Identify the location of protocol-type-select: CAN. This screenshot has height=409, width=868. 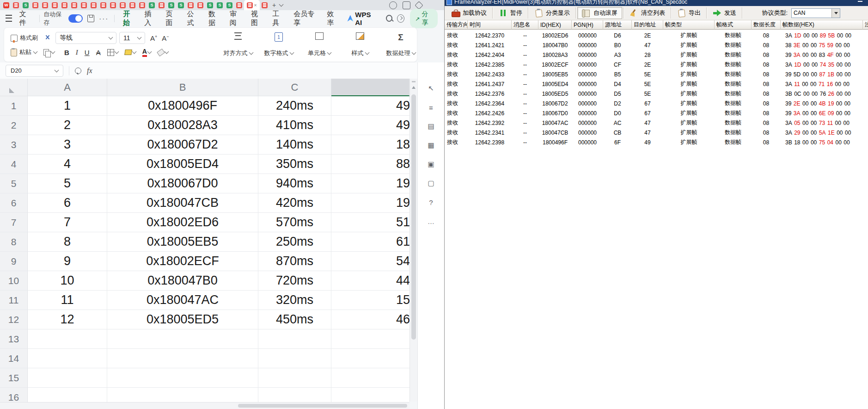
(816, 13).